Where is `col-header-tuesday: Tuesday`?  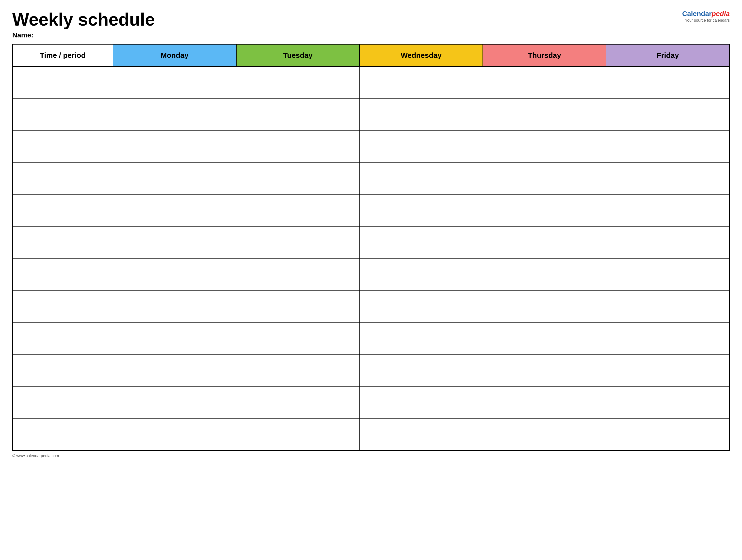 col-header-tuesday: Tuesday is located at coordinates (298, 55).